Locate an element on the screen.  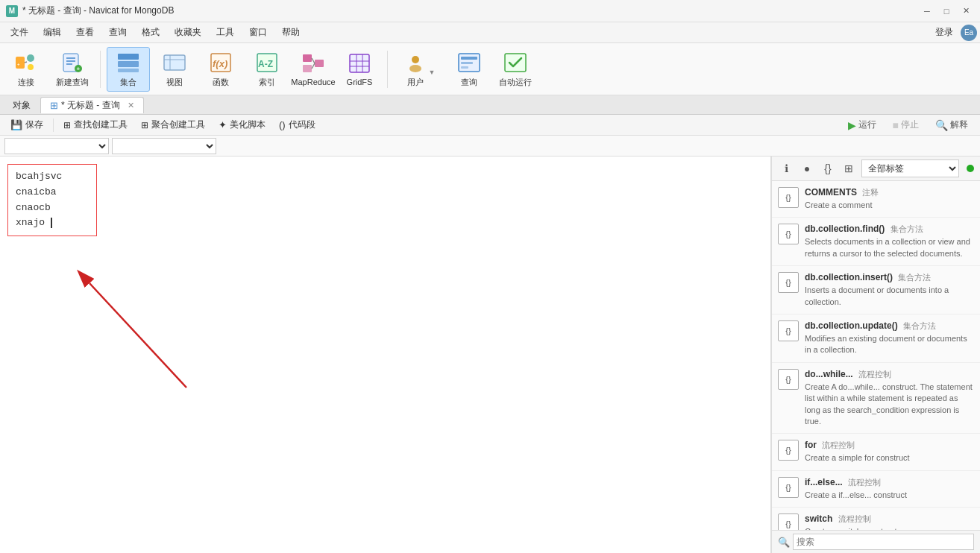
ifelse-icon: {} is located at coordinates (788, 487).